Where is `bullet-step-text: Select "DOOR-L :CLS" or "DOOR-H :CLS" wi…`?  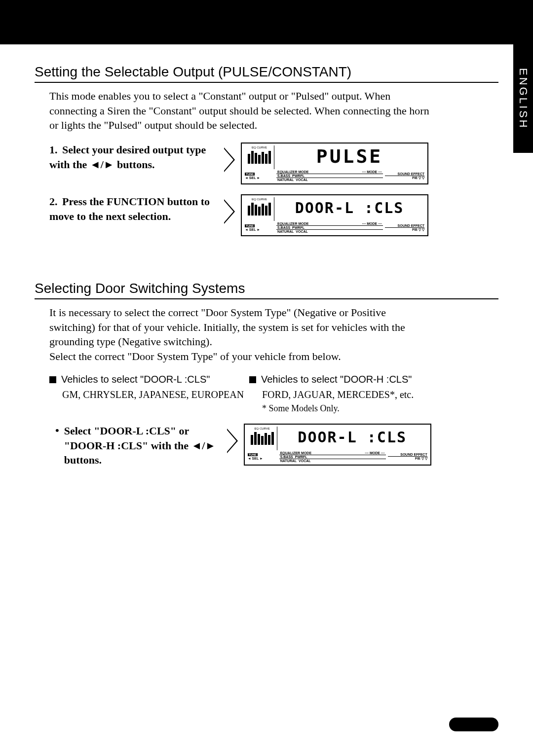 bullet-step-text: Select "DOOR-L :CLS" or "DOOR-H :CLS" wi… is located at coordinates (141, 446).